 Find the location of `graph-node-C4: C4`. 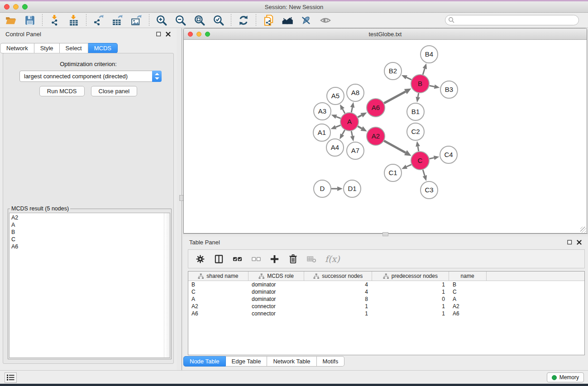

graph-node-C4: C4 is located at coordinates (449, 155).